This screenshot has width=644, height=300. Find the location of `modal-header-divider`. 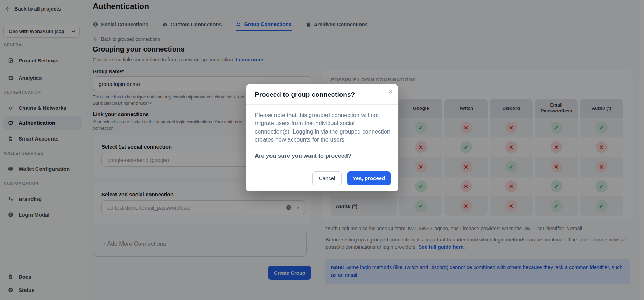

modal-header-divider is located at coordinates (322, 104).